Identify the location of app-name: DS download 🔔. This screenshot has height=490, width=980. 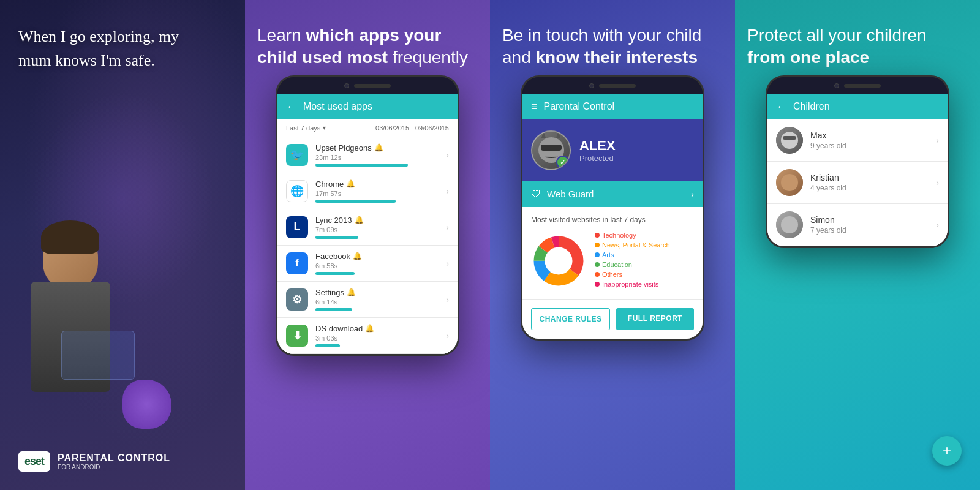
(377, 328).